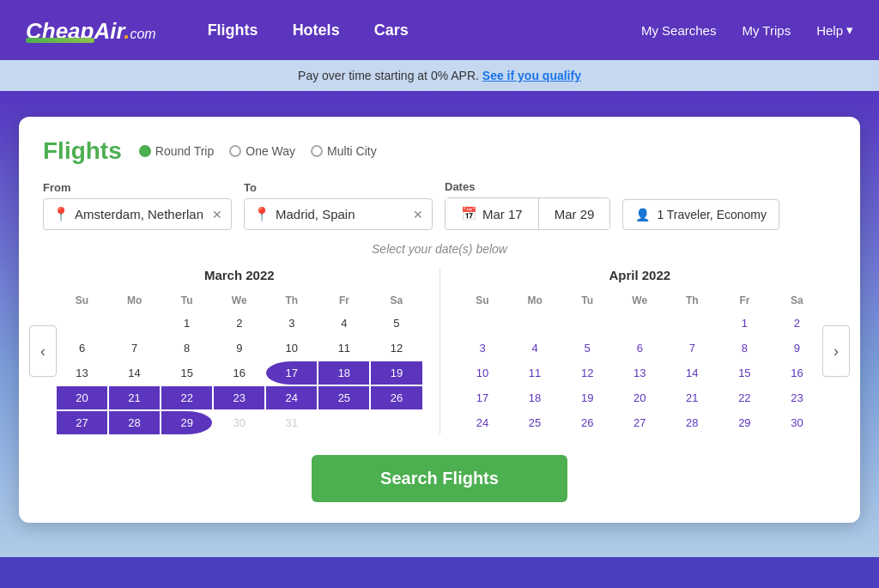 Image resolution: width=879 pixels, height=588 pixels. What do you see at coordinates (82, 323) in the screenshot?
I see `cal-day` at bounding box center [82, 323].